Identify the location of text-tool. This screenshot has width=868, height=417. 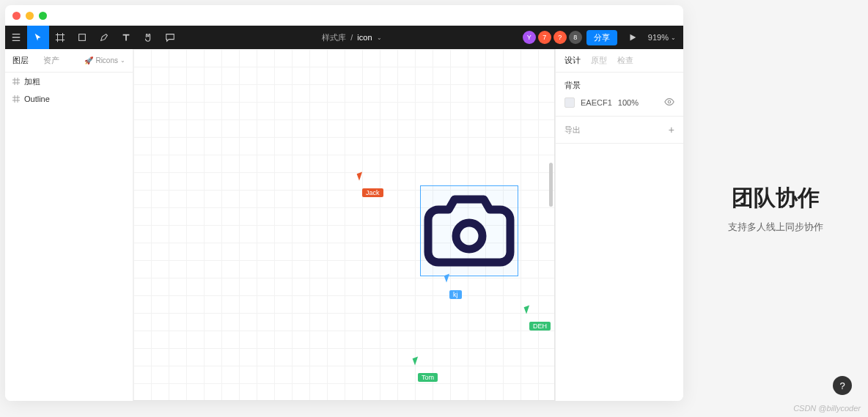
(126, 37).